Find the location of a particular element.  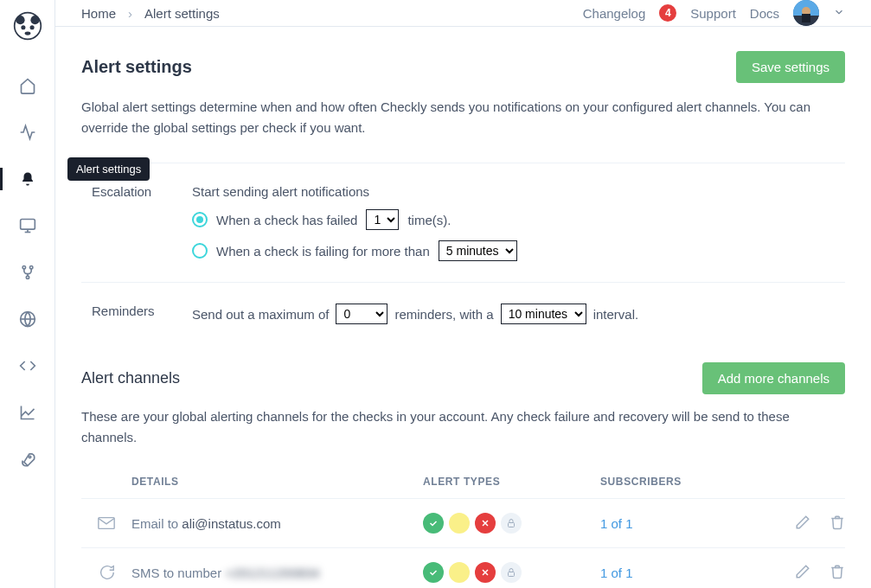

escalation-intro: Start sending alert notifications is located at coordinates (519, 192).